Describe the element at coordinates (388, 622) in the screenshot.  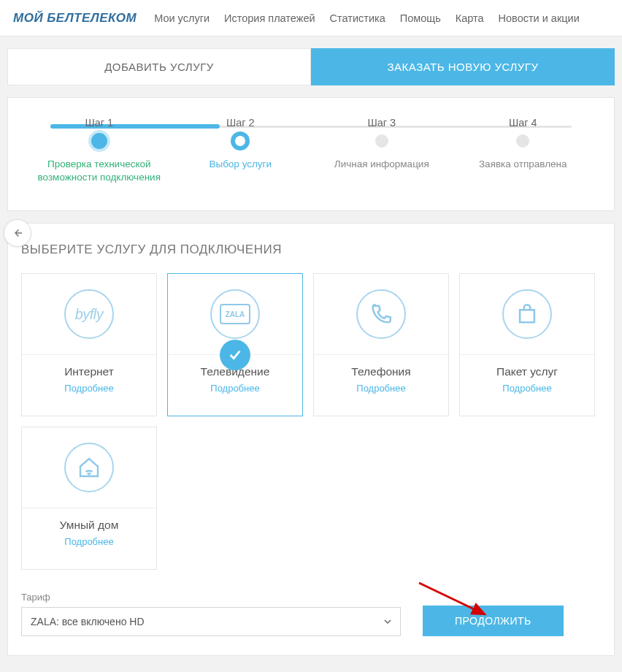
I see `chevron-down-icon` at that location.